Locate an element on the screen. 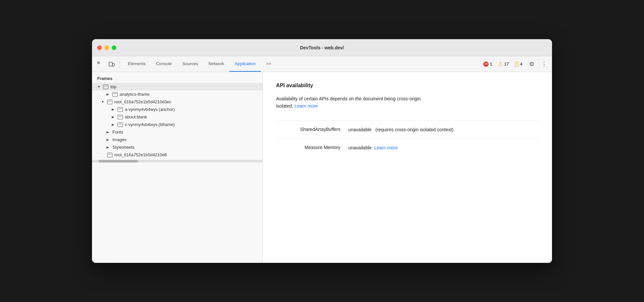 The height and width of the screenshot is (302, 644). title-bar: DevTools - web.dev/ is located at coordinates (322, 48).